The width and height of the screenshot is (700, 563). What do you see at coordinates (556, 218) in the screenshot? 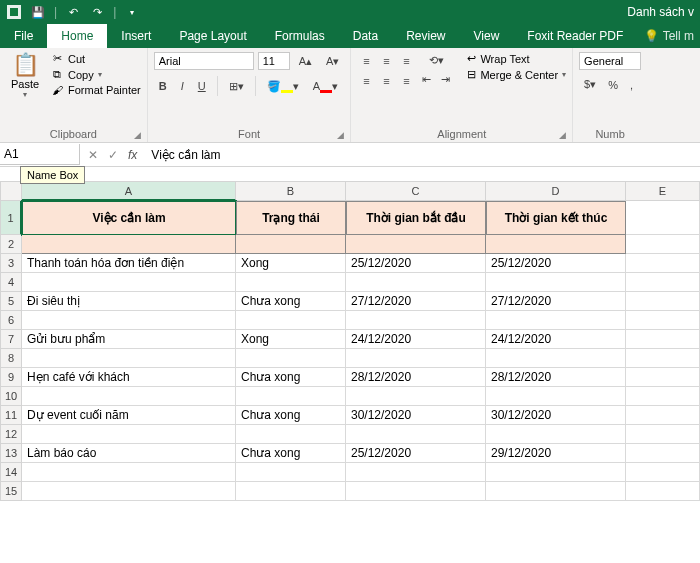
I see `cell: Thời gian kết thúc` at bounding box center [556, 218].